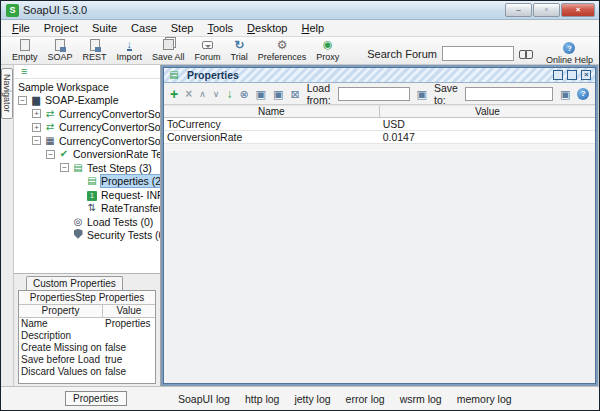 This screenshot has height=411, width=600. What do you see at coordinates (565, 94) in the screenshot?
I see `save-to-browse-icon: ▣` at bounding box center [565, 94].